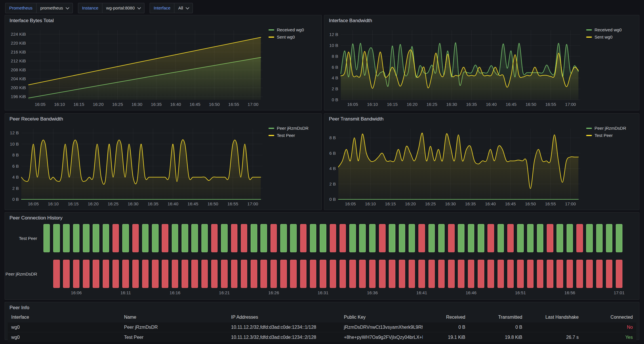 The height and width of the screenshot is (344, 644). What do you see at coordinates (163, 119) in the screenshot?
I see `panel-title: Peer Receive Bandwidth` at bounding box center [163, 119].